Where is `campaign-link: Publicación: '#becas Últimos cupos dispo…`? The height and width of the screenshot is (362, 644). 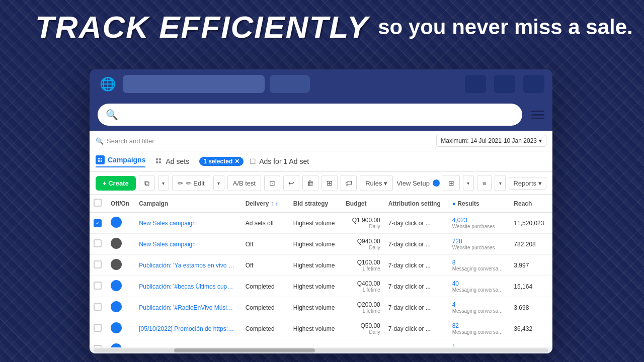 campaign-link: Publicación: '#becas Últimos cupos dispo… is located at coordinates (187, 287).